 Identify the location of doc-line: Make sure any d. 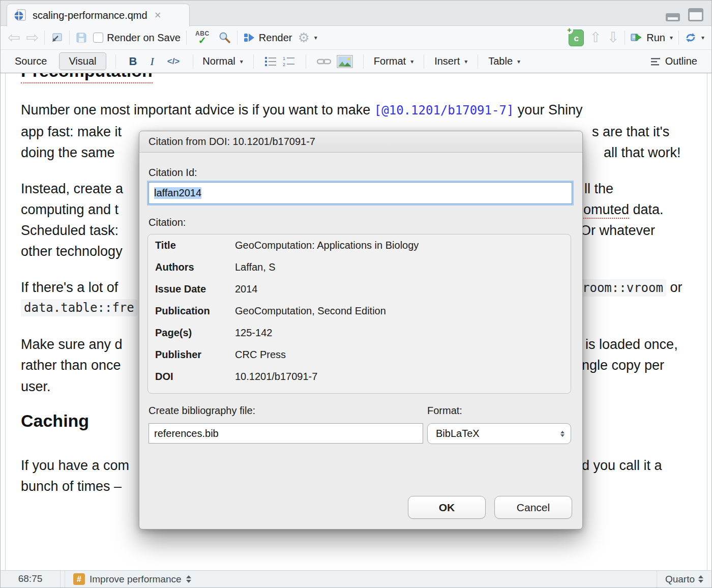
(72, 345).